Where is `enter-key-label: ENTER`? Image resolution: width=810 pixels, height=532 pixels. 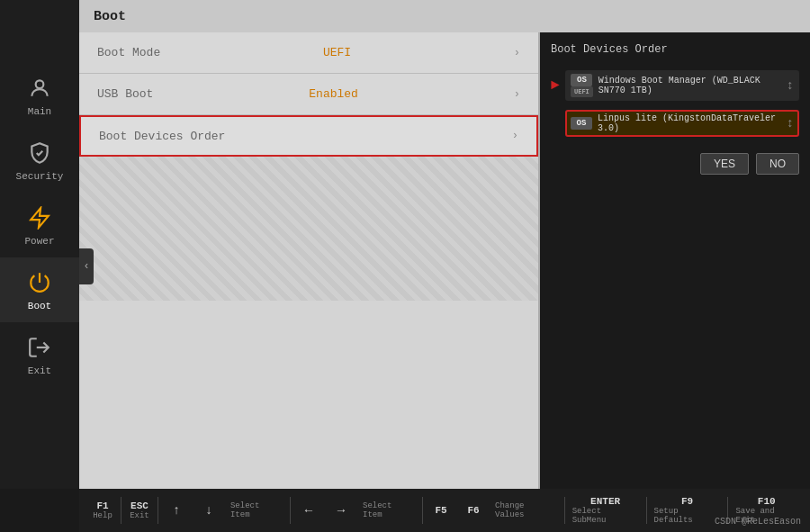
enter-key-label: ENTER is located at coordinates (605, 501).